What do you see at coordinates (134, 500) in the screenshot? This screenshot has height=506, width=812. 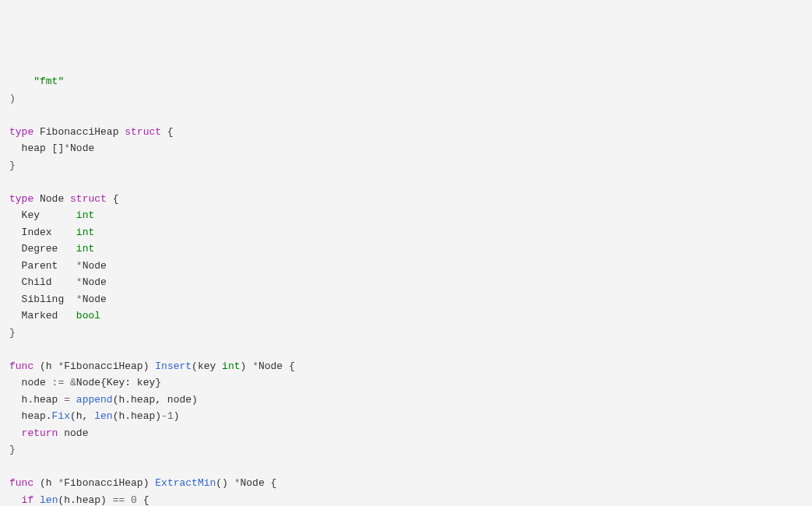 I see `code-token: 0` at bounding box center [134, 500].